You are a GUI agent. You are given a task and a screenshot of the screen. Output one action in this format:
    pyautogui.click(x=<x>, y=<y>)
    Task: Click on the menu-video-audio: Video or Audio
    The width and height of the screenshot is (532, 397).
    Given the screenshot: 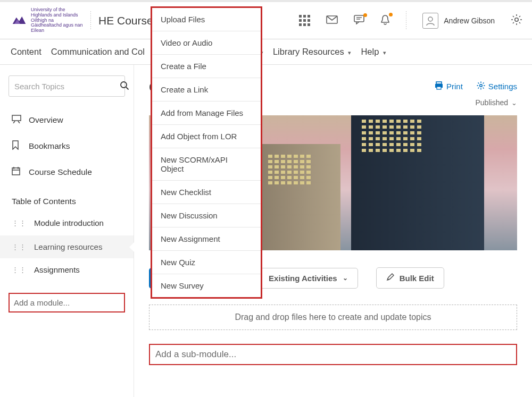 What is the action you would take?
    pyautogui.click(x=206, y=43)
    